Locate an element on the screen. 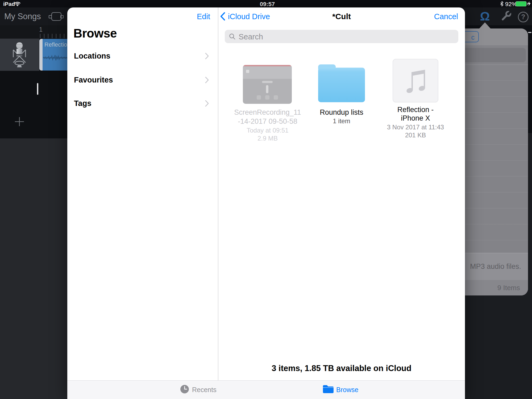 The width and height of the screenshot is (532, 399). folder-item-count: 1 item is located at coordinates (342, 121).